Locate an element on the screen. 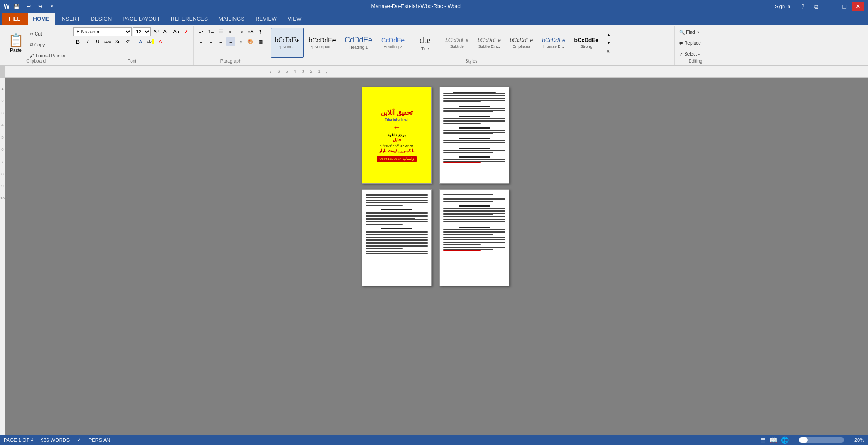 The image size is (868, 445). borders-button: ▦ is located at coordinates (261, 42).